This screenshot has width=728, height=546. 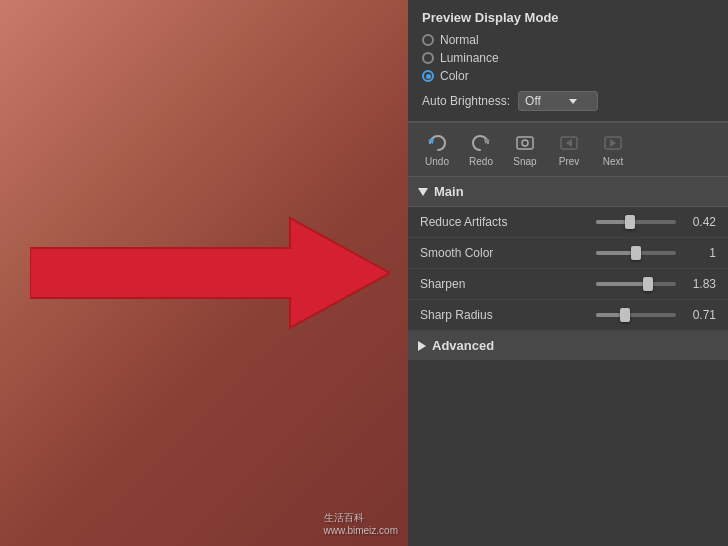 I want to click on radio-color: Color, so click(x=568, y=76).